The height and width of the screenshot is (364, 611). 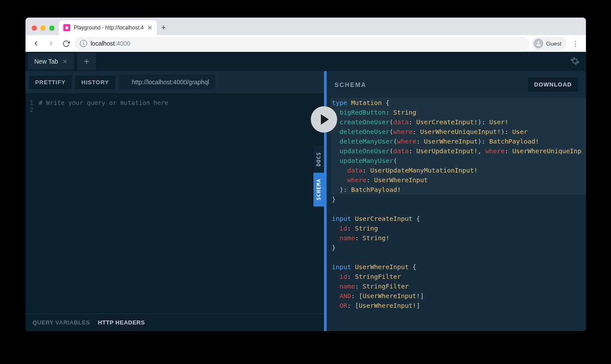 What do you see at coordinates (319, 176) in the screenshot?
I see `side-tabs: DOCS SCHEMA` at bounding box center [319, 176].